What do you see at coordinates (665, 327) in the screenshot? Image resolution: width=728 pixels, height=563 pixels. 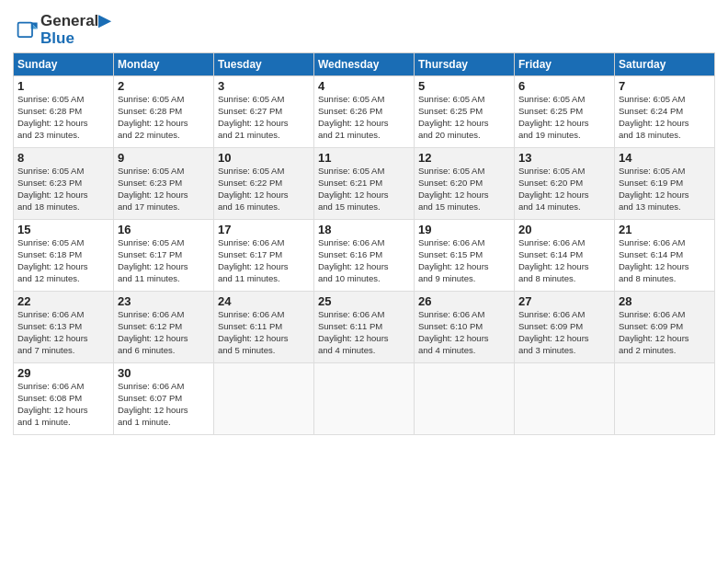 I see `day-cell: 28Sunrise: 6:06 AM Sunset: 6:09 PM Dayli…` at bounding box center [665, 327].